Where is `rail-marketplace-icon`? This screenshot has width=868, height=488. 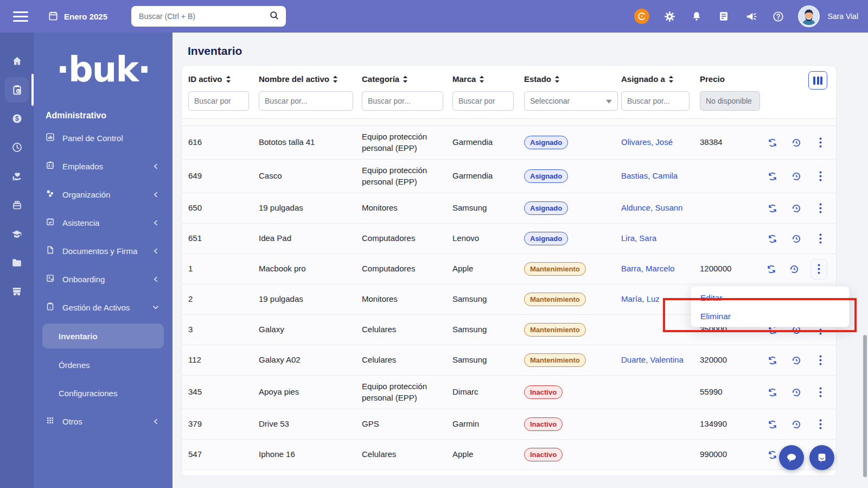
rail-marketplace-icon is located at coordinates (17, 291).